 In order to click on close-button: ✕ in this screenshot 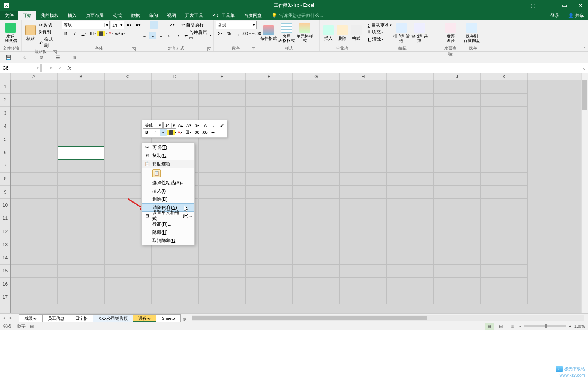, I will do `click(580, 5)`.